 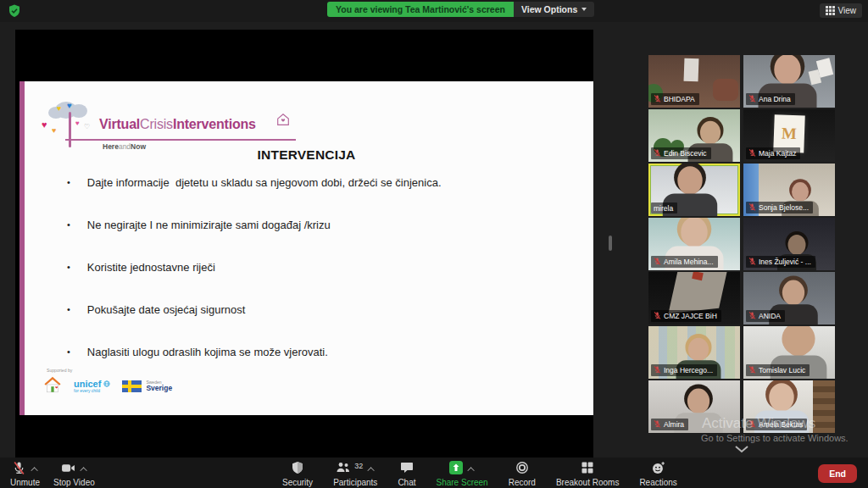 I want to click on here-and-now-house-logo, so click(x=53, y=386).